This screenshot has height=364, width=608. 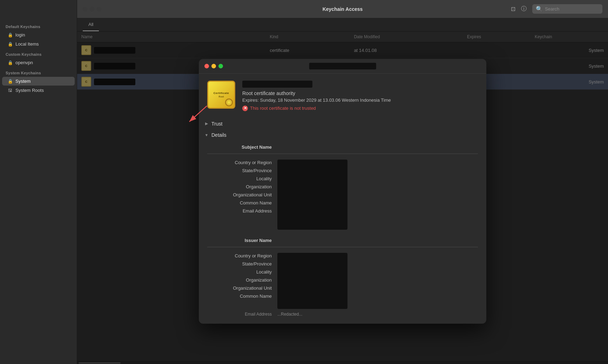 What do you see at coordinates (567, 9) in the screenshot?
I see `search-bar: 🔍` at bounding box center [567, 9].